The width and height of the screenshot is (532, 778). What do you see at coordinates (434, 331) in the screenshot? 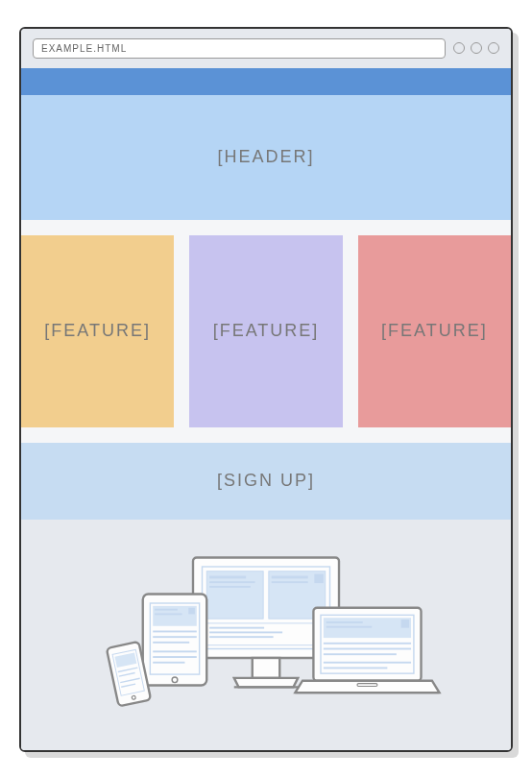
I see `feature-block-3: [FEATURE]` at bounding box center [434, 331].